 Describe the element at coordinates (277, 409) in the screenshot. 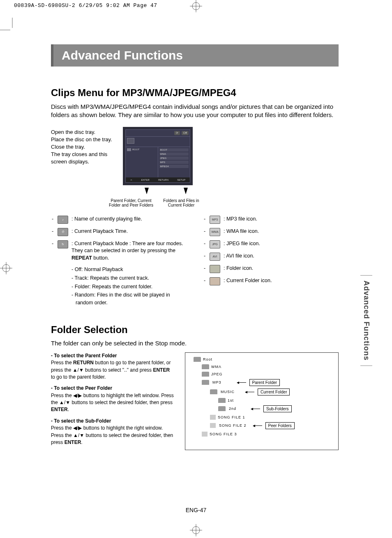

I see `callout-sub: Sub-Folders` at that location.